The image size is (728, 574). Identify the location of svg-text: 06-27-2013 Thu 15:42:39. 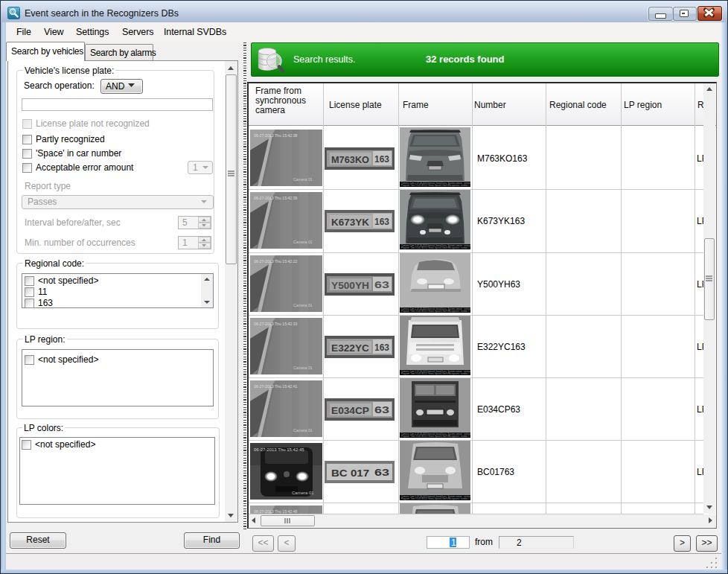
(275, 198).